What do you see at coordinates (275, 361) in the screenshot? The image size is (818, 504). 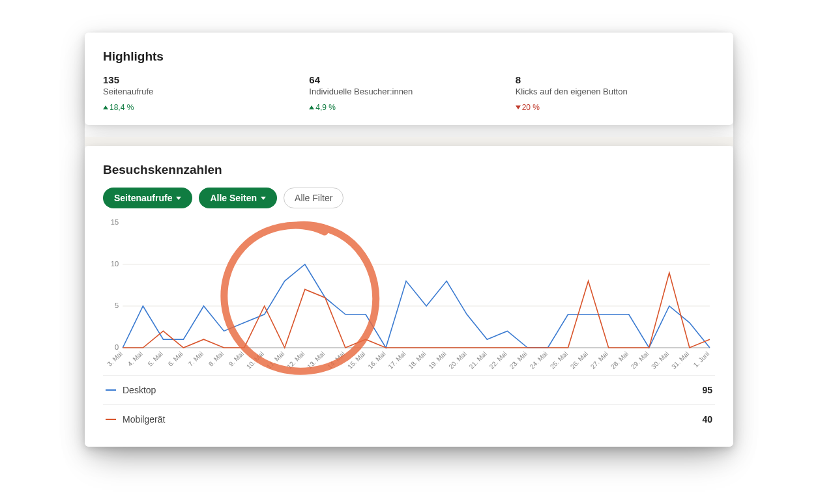 I see `svg-text: 11. Mai` at bounding box center [275, 361].